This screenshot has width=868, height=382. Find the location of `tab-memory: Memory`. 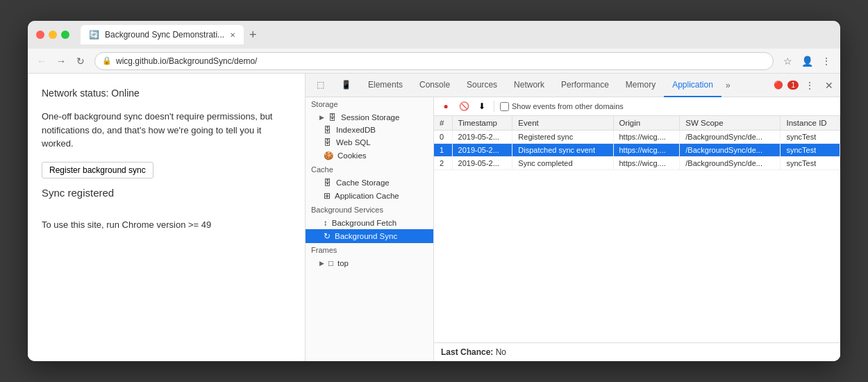

tab-memory: Memory is located at coordinates (640, 85).